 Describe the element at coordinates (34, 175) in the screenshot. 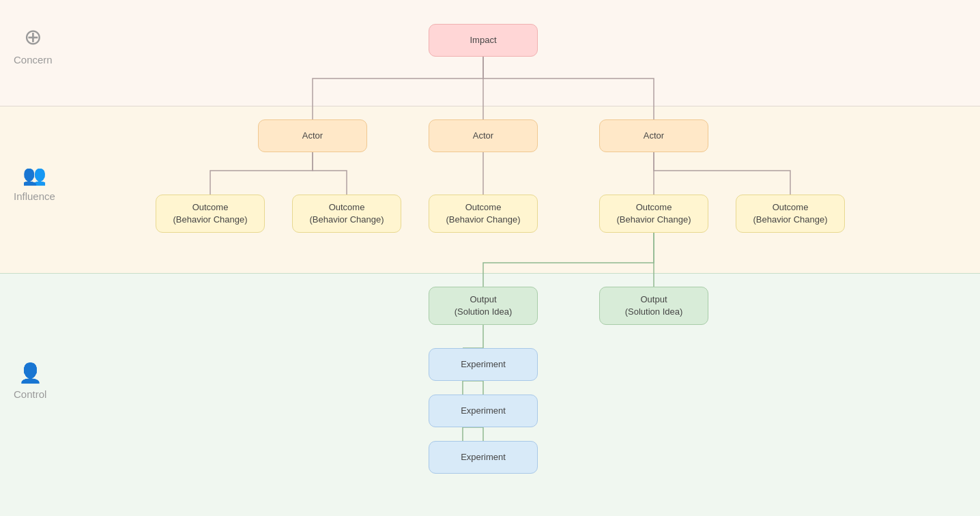

I see `group-icon: 👥` at that location.